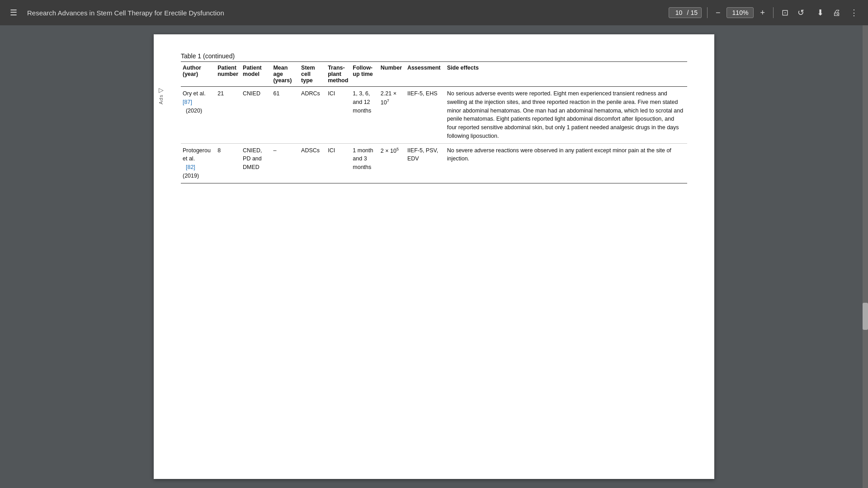  What do you see at coordinates (837, 13) in the screenshot?
I see `print-button: 🖨` at bounding box center [837, 13].